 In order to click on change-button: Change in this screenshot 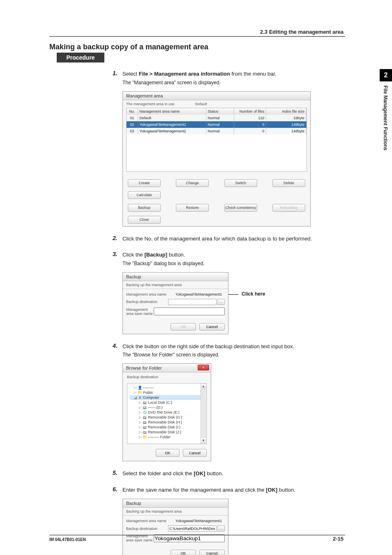, I will do `click(192, 183)`.